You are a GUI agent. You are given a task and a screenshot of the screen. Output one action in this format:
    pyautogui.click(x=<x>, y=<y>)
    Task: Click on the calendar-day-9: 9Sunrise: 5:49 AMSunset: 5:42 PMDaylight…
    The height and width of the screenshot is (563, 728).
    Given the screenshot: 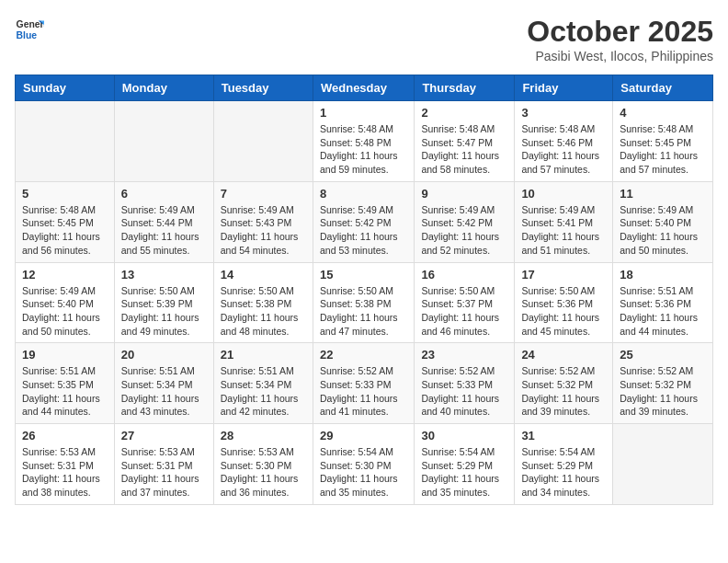 What is the action you would take?
    pyautogui.click(x=465, y=222)
    